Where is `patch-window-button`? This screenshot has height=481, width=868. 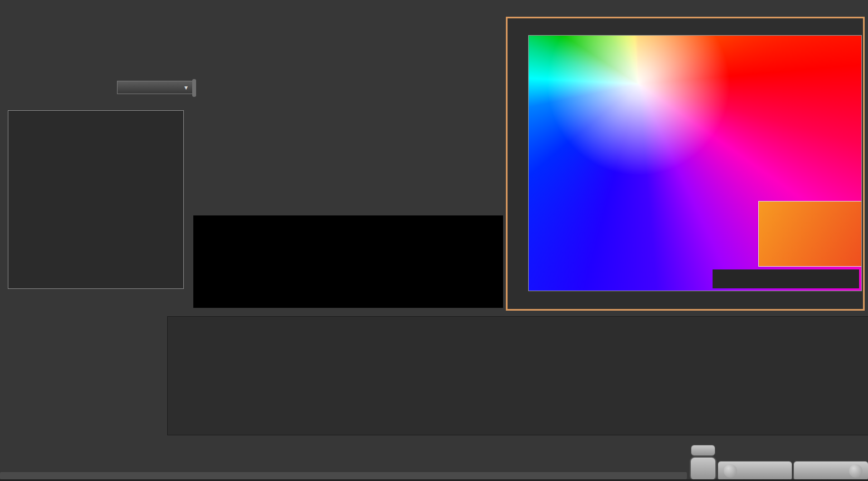 patch-window-button is located at coordinates (703, 469).